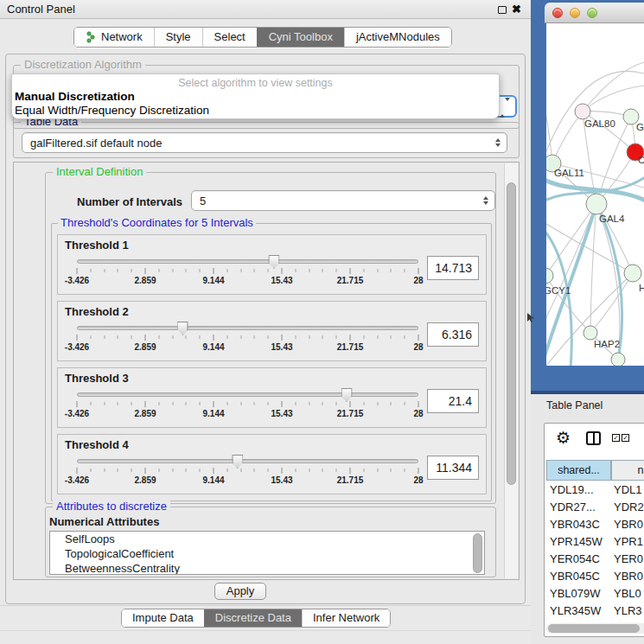 This screenshot has width=644, height=644. What do you see at coordinates (346, 618) in the screenshot?
I see `tab-infer-network: Infer Network` at bounding box center [346, 618].